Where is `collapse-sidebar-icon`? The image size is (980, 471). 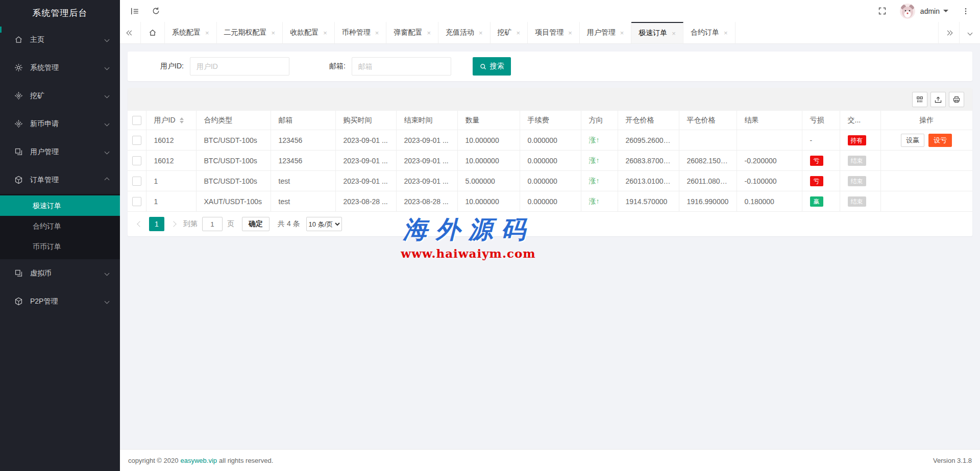 collapse-sidebar-icon is located at coordinates (135, 11).